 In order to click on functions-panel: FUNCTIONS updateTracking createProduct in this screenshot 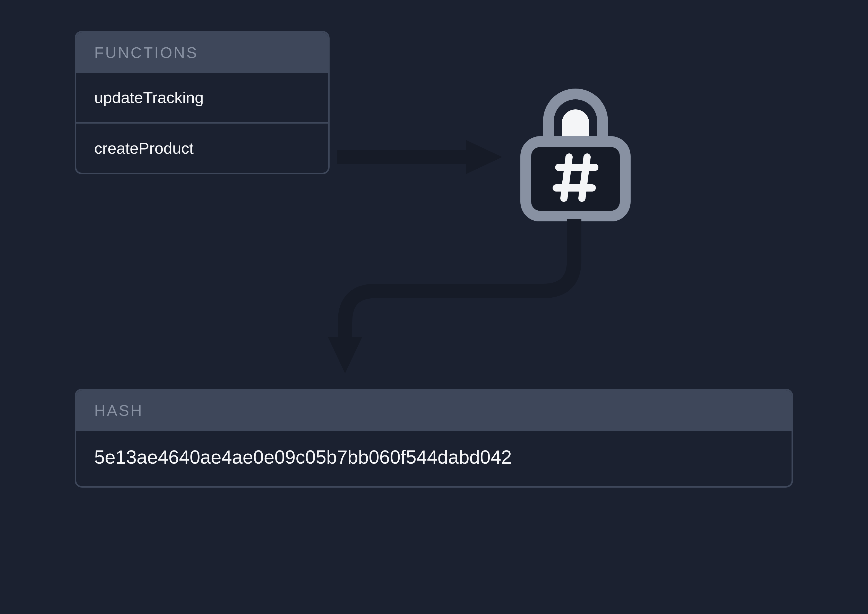, I will do `click(202, 103)`.